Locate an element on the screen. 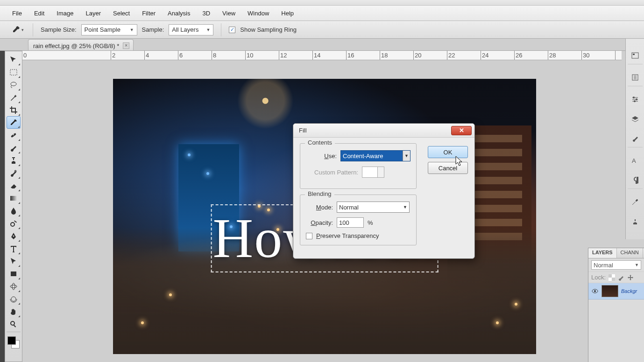 The image size is (644, 362). menu-analysis: Analysis is located at coordinates (179, 13).